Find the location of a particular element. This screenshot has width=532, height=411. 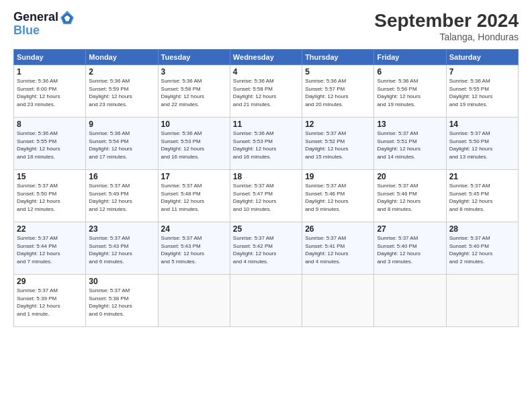

day-info: Sunrise: 5:37 AMSunset: 5:48 PMDaylight:… is located at coordinates (194, 197).